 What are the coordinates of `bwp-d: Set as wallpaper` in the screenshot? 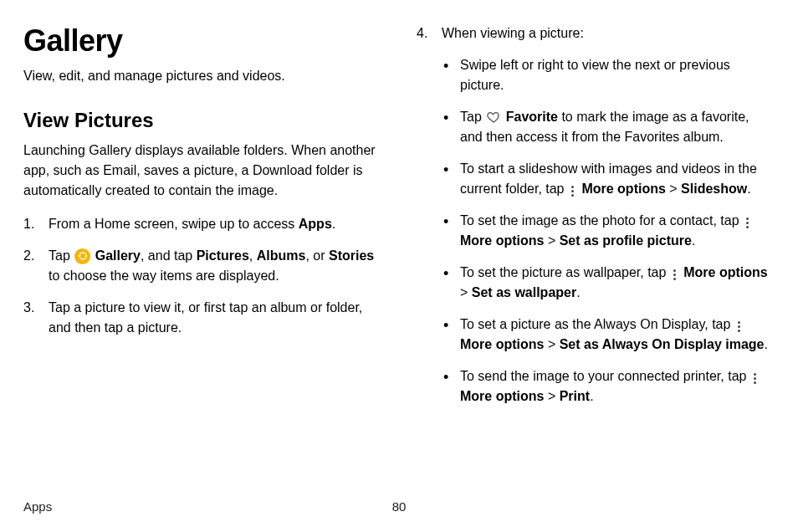 It's located at (524, 293).